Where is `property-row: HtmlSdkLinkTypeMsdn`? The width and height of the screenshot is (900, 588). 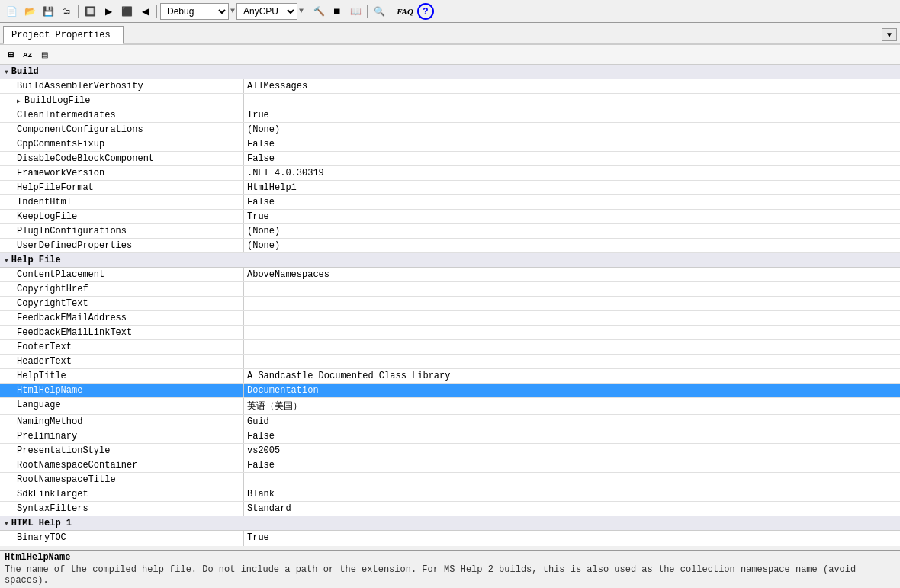 property-row: HtmlSdkLinkTypeMsdn is located at coordinates (450, 546).